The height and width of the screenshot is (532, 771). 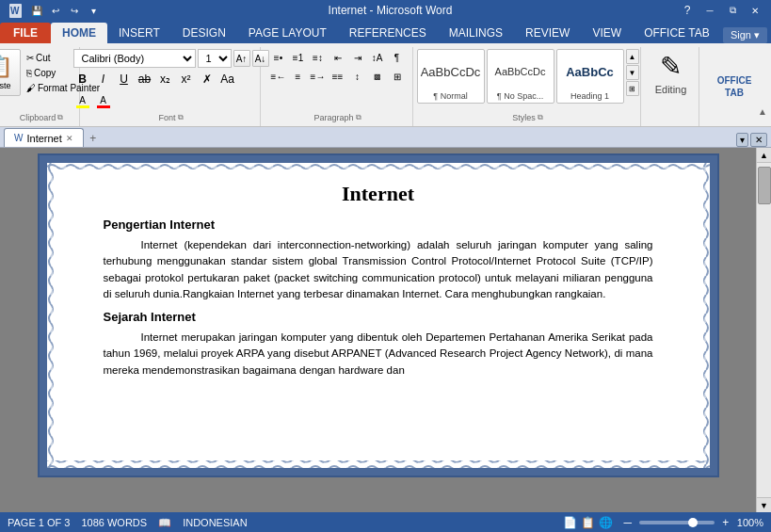 What do you see at coordinates (181, 118) in the screenshot?
I see `font-expand: ⧉` at bounding box center [181, 118].